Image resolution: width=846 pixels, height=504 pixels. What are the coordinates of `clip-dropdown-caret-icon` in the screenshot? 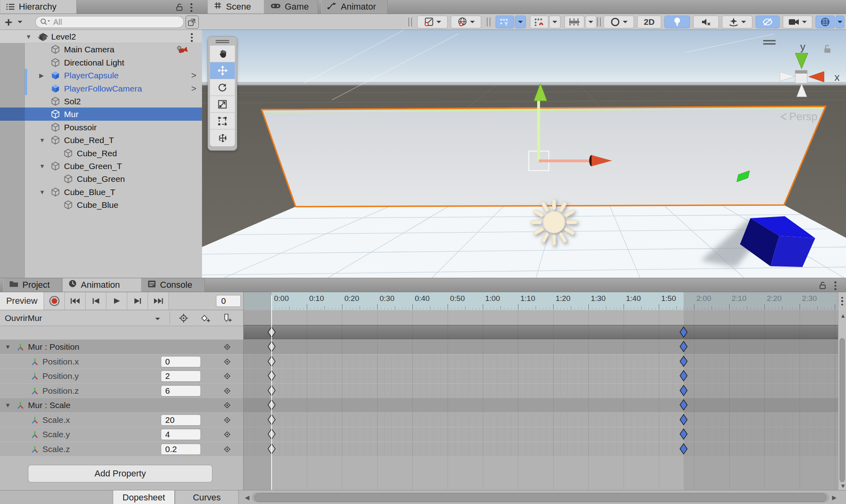 It's located at (158, 320).